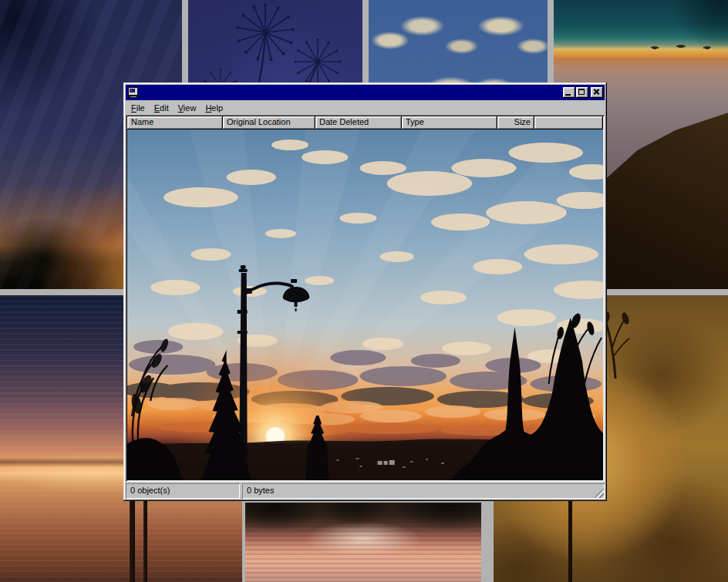 The image size is (728, 582). I want to click on menu-help: Help, so click(214, 108).